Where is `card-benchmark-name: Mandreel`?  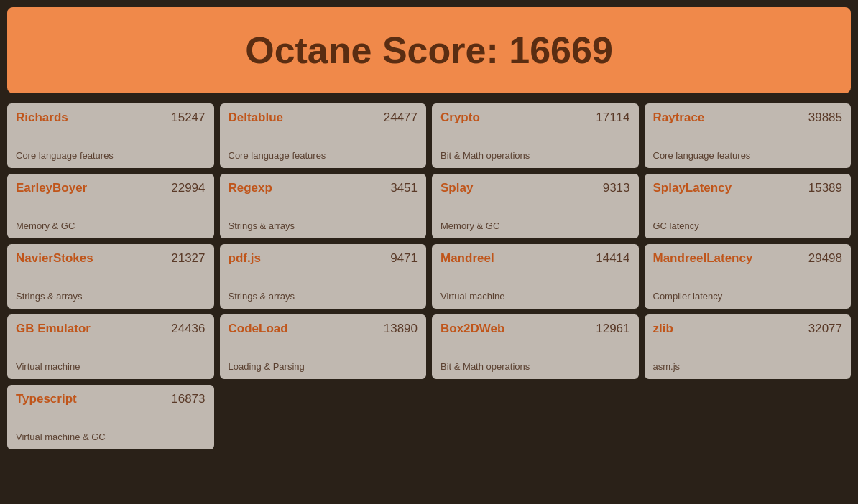 card-benchmark-name: Mandreel is located at coordinates (467, 258).